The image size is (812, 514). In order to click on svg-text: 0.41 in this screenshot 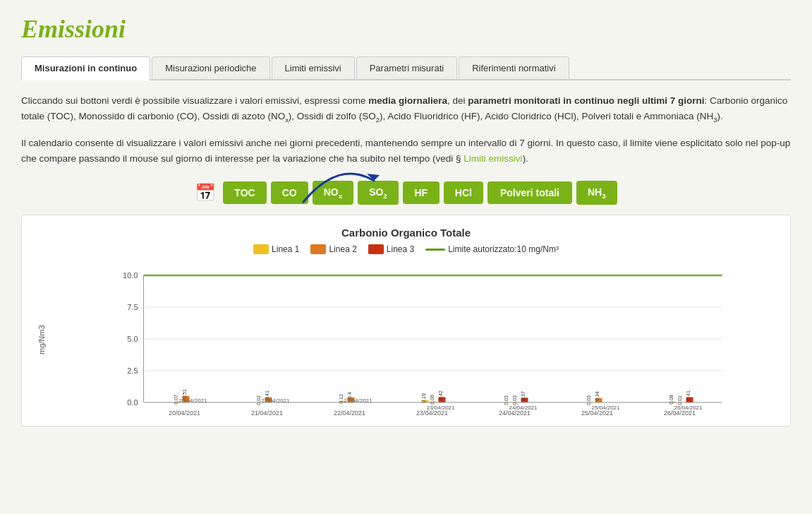, I will do `click(689, 395)`.